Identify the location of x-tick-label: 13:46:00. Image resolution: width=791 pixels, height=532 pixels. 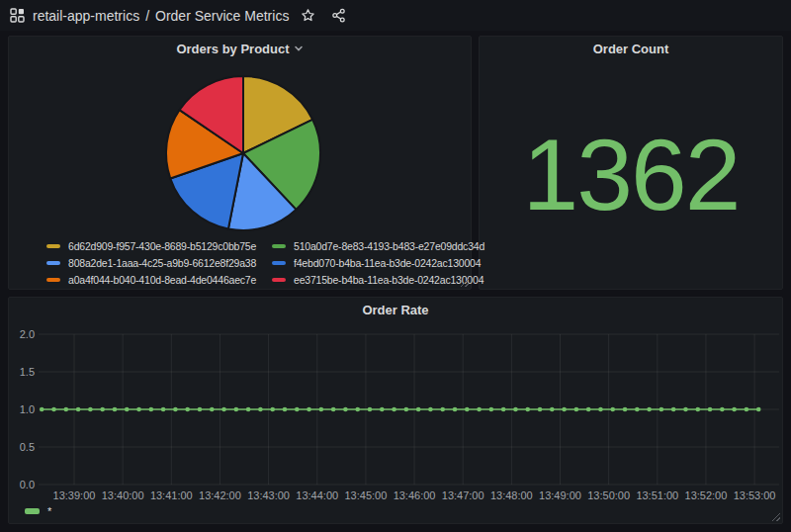
(415, 495).